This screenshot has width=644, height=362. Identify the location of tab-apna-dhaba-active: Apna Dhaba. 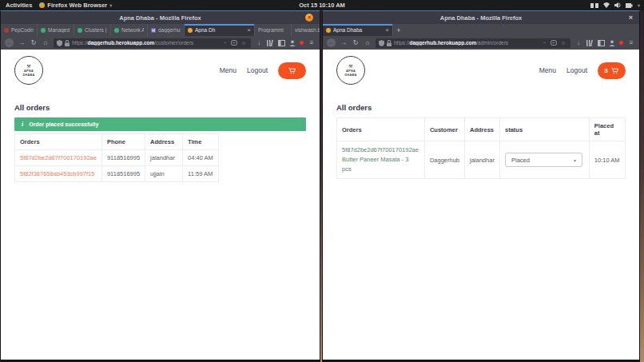
(358, 30).